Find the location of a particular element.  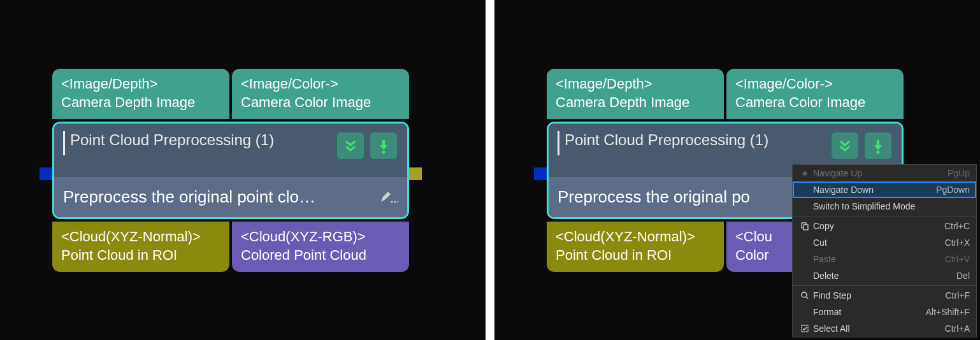

edit-icon is located at coordinates (389, 197).